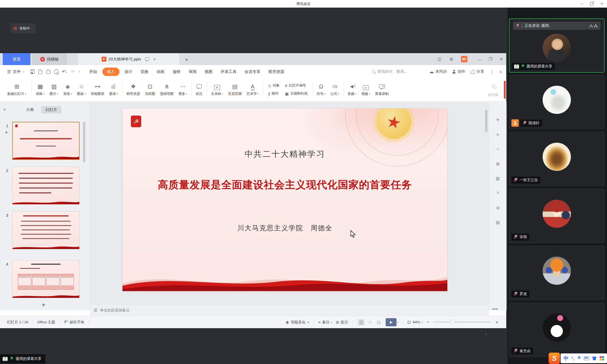 The height and width of the screenshot is (364, 607). Describe the element at coordinates (274, 94) in the screenshot. I see `attachment-button: ∮附件` at that location.